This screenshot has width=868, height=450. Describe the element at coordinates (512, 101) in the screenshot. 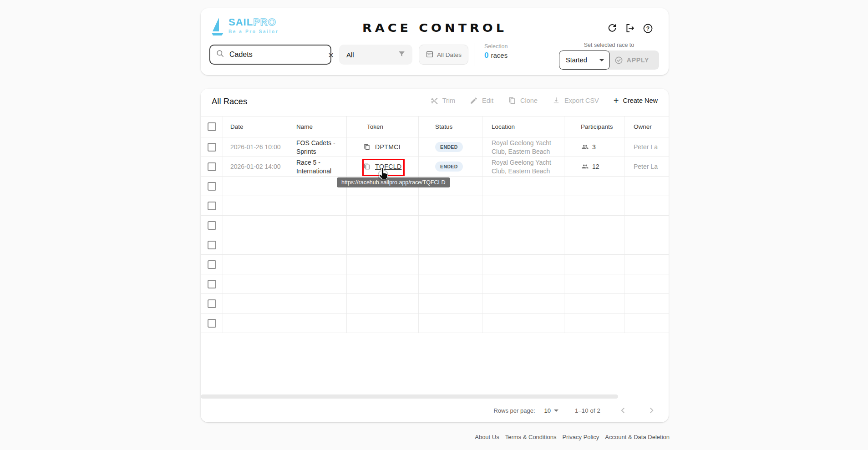

I see `copy-icon` at that location.